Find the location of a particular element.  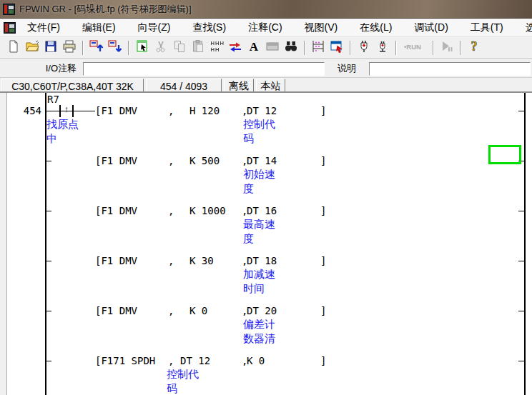

instruction-operand-2: DT 16 is located at coordinates (262, 211).